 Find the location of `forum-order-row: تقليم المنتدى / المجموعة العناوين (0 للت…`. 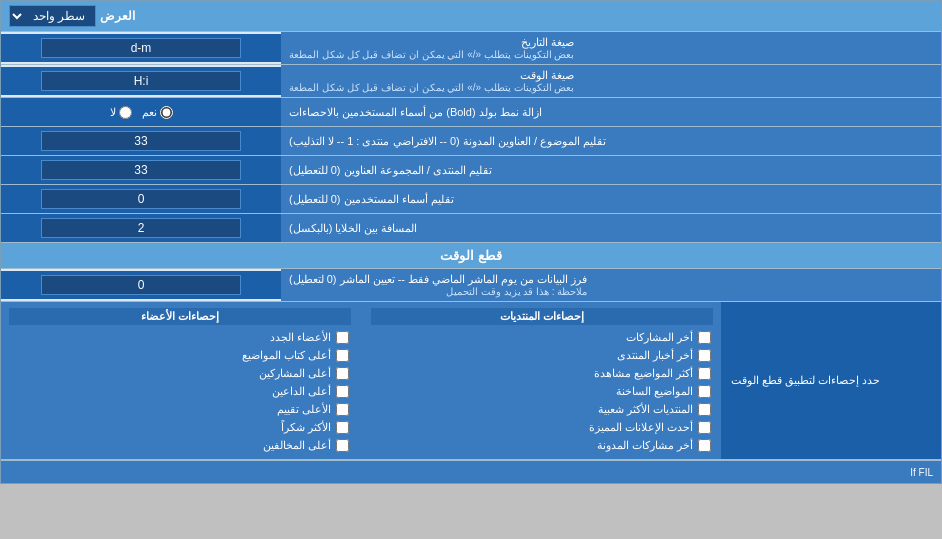

forum-order-row: تقليم المنتدى / المجموعة العناوين (0 للت… is located at coordinates (471, 170).